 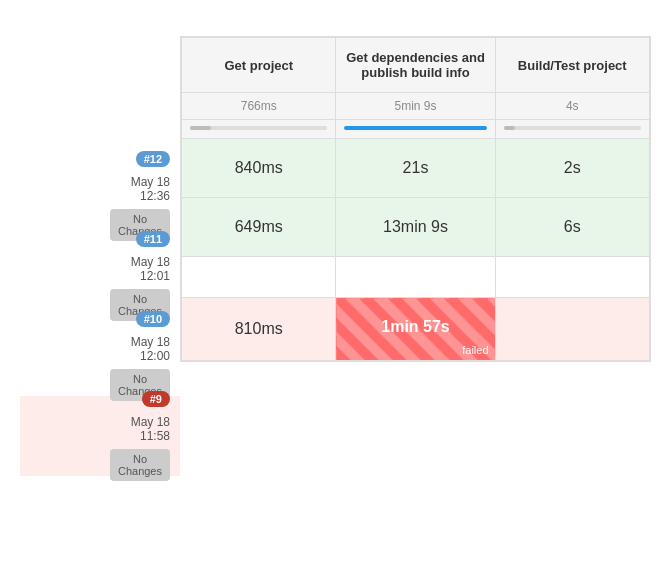 I want to click on build-tag-#12: #12, so click(x=153, y=159).